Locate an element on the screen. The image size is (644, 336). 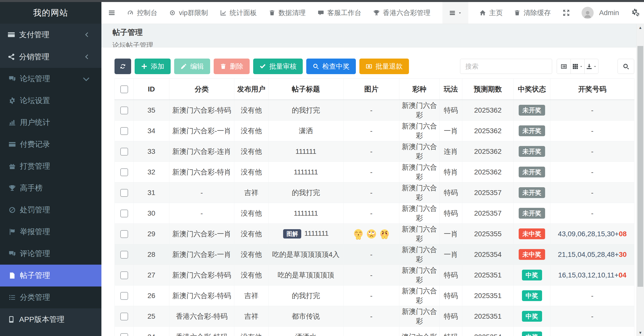
nav-item-数据清理: 数据清理 is located at coordinates (287, 13).